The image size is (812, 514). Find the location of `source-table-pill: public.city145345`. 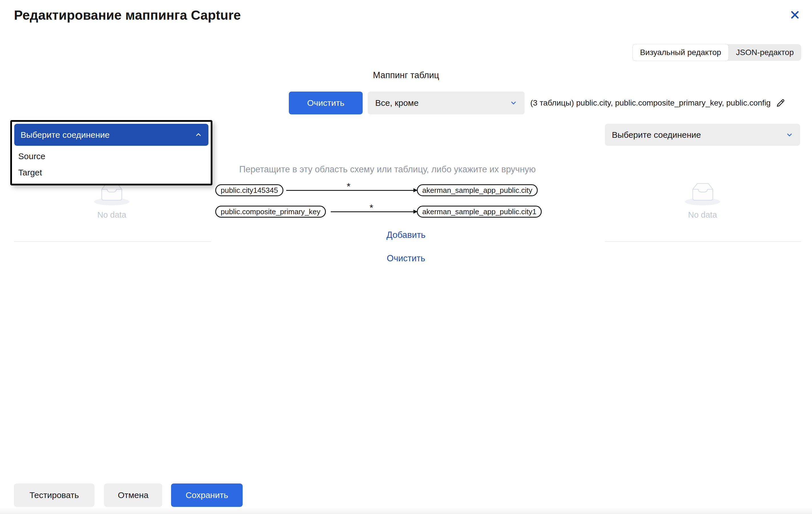

source-table-pill: public.city145345 is located at coordinates (249, 190).